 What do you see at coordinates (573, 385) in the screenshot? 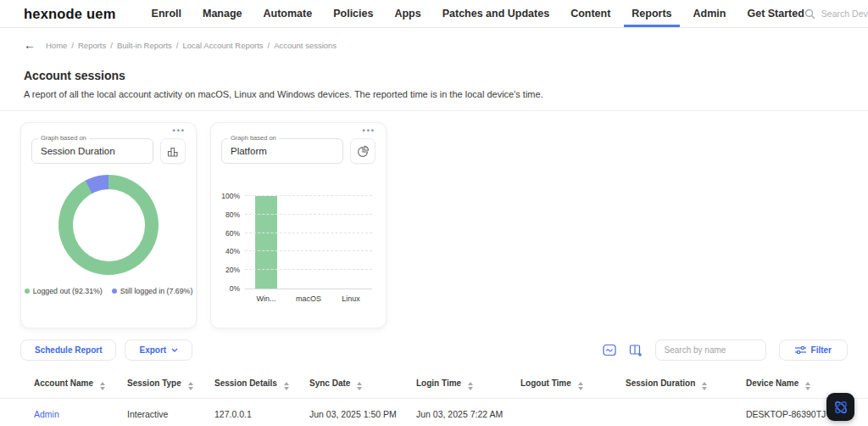
I see `column-header-logout-time: Logout Time` at bounding box center [573, 385].